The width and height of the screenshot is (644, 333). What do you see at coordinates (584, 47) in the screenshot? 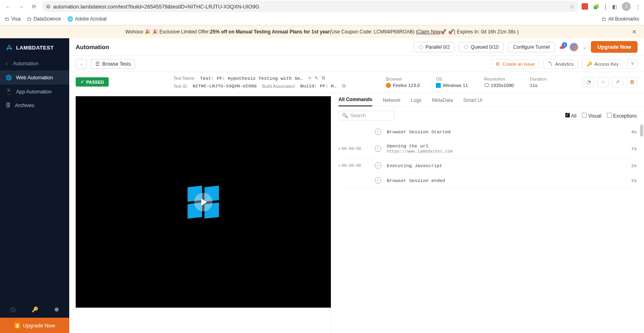
I see `chevron-down-icon: ⌄` at bounding box center [584, 47].